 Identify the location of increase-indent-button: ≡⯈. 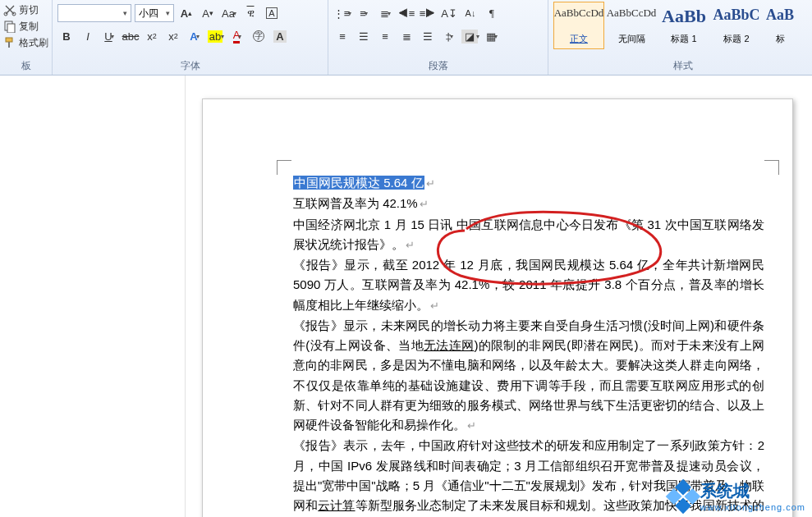
(428, 13).